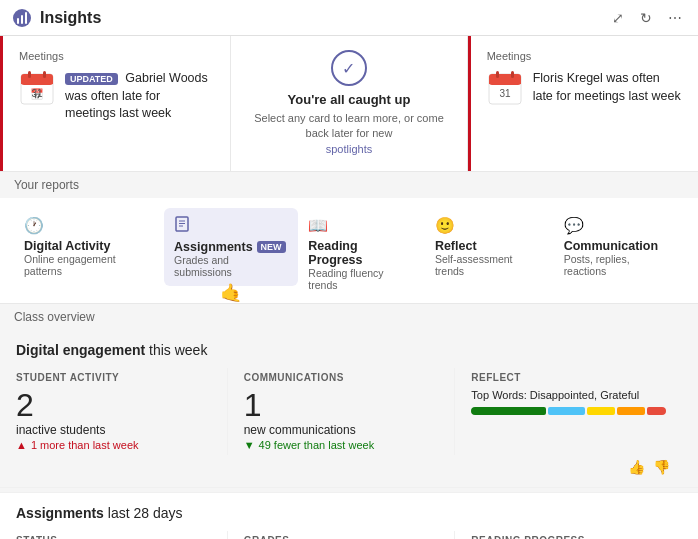 Image resolution: width=698 pixels, height=539 pixels. What do you see at coordinates (116, 96) in the screenshot?
I see `spotlight-content-1: 📅 31 UPDATED Gabriel Woods was often lat…` at bounding box center [116, 96].